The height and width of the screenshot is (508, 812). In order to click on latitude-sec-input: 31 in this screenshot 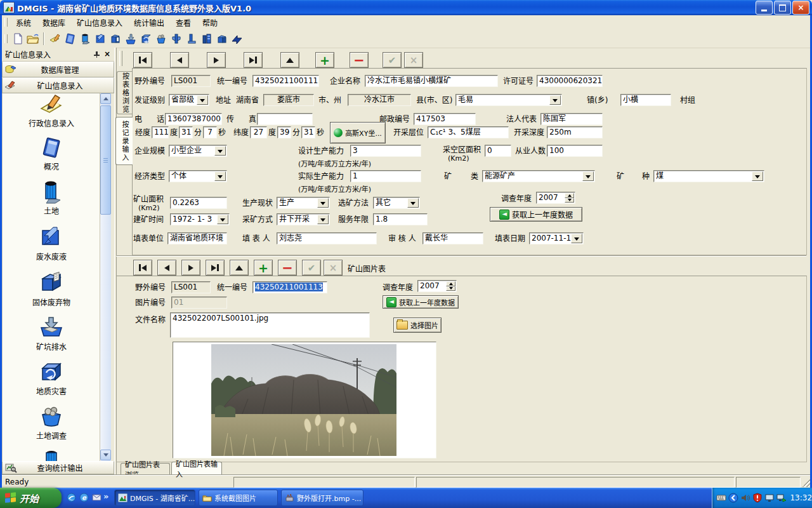, I will do `click(308, 132)`.